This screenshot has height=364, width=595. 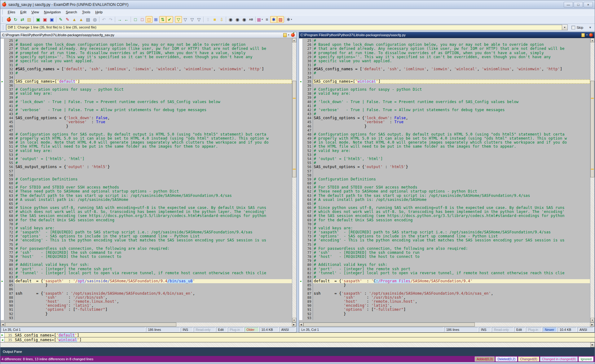 I want to click on code-line-46: 46 }, so click(x=445, y=126).